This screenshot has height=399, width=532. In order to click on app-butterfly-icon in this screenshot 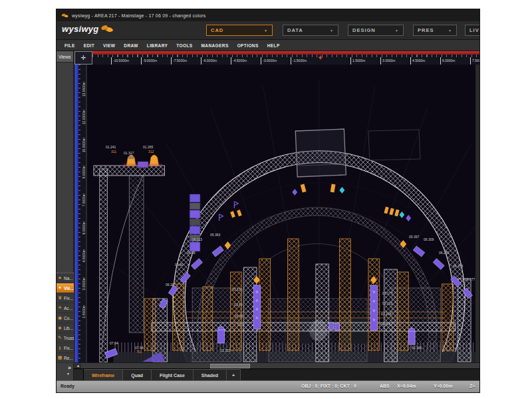, I will do `click(65, 16)`.